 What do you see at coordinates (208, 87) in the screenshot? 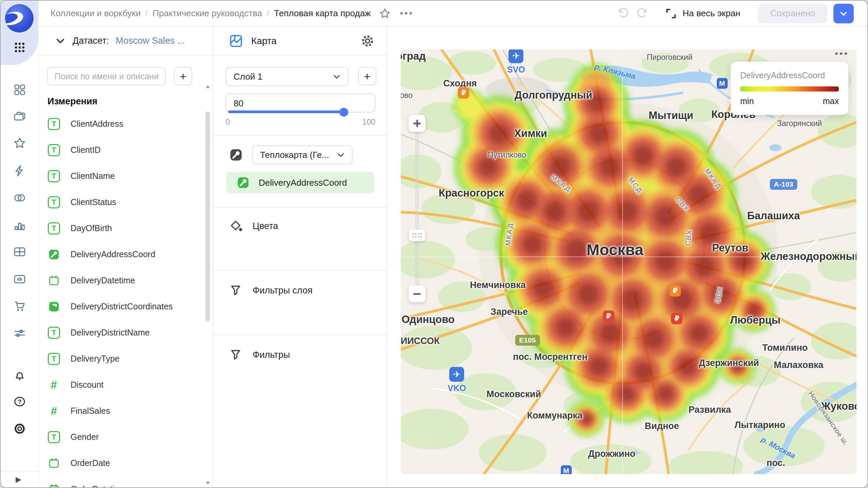
I see `scroll-up-icon` at bounding box center [208, 87].